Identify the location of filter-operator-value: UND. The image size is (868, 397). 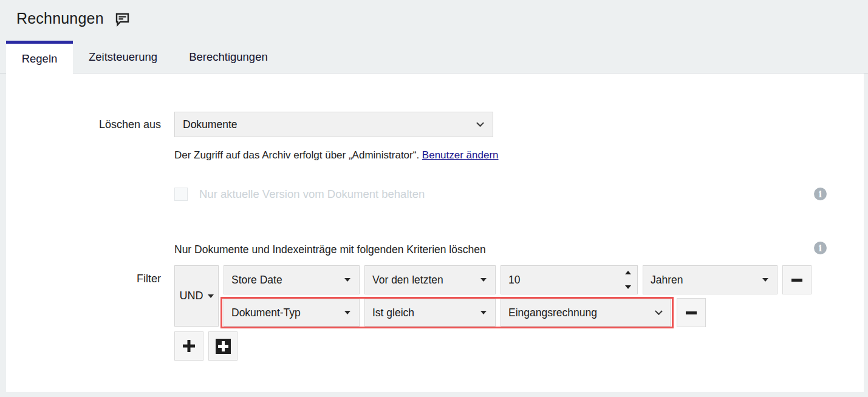
(192, 296).